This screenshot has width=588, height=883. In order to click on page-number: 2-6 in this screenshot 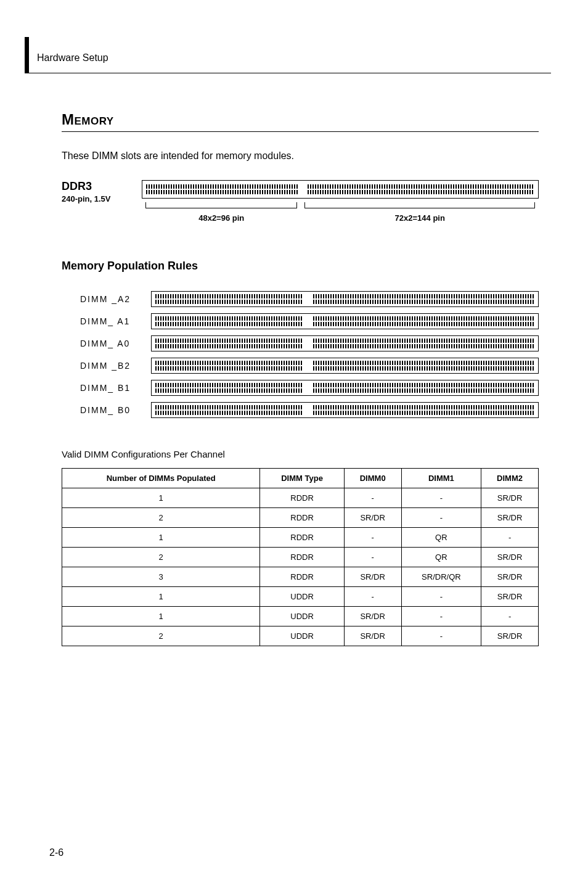, I will do `click(57, 853)`.